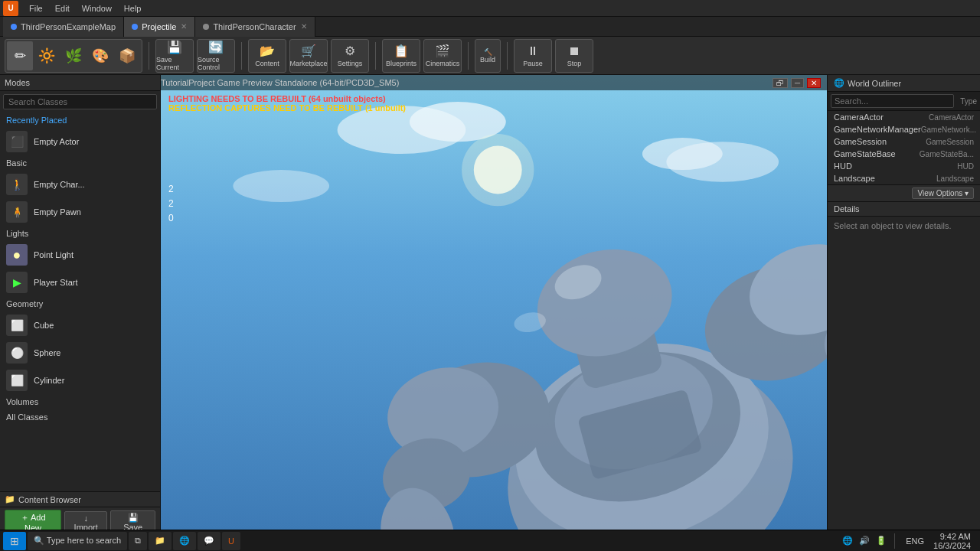 The width and height of the screenshot is (980, 551). Describe the element at coordinates (287, 99) in the screenshot. I see `lighting-warning: LIGHTING NEEDS TO BE REBUILT (64 unbuilt…` at that location.